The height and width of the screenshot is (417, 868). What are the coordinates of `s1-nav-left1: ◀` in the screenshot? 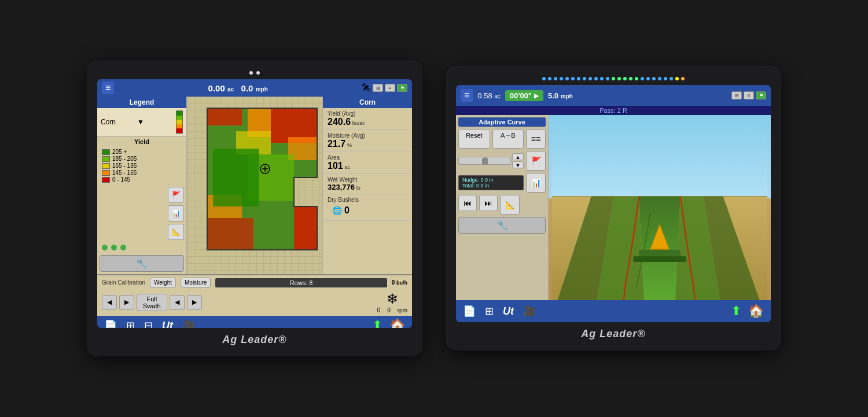 It's located at (109, 302).